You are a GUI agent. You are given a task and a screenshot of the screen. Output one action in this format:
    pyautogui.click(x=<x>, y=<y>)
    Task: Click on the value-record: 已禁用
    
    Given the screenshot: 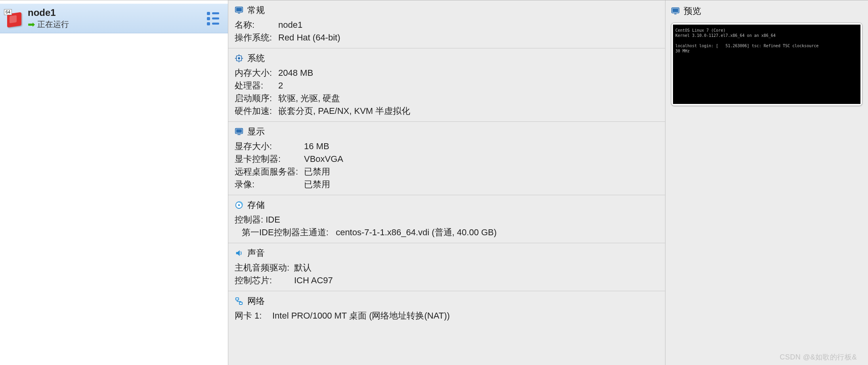 What is the action you would take?
    pyautogui.click(x=317, y=184)
    